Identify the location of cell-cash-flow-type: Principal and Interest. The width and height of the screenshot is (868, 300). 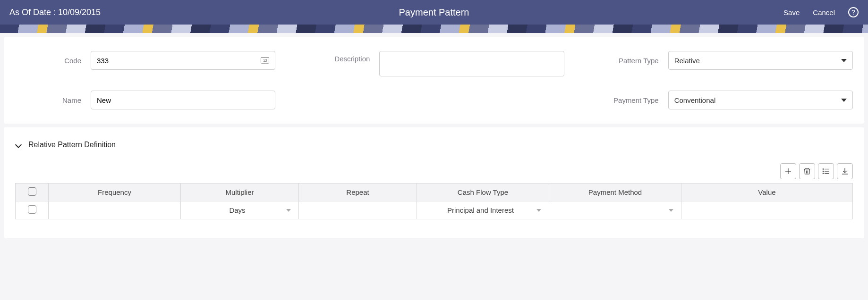
(483, 210).